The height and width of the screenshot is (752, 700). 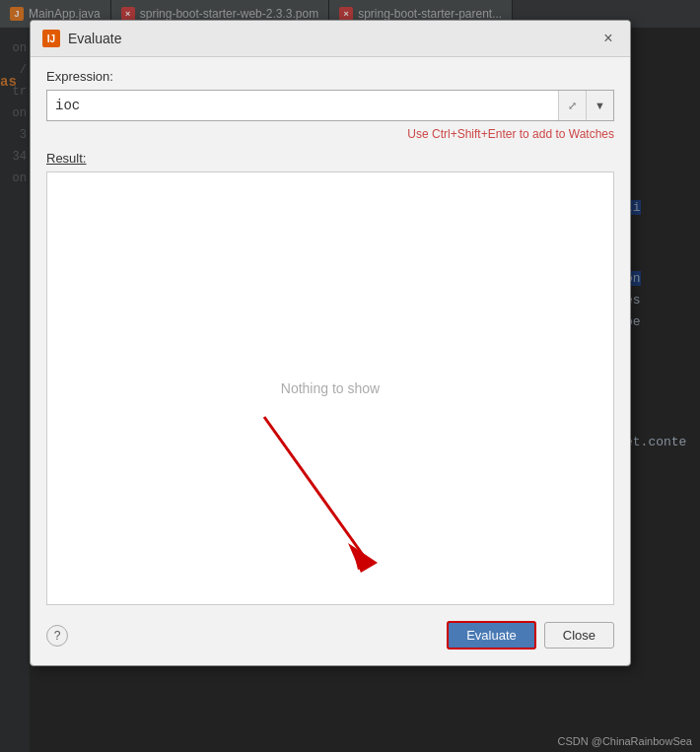 I want to click on nothing-to-show-text: Nothing to show, so click(x=330, y=388).